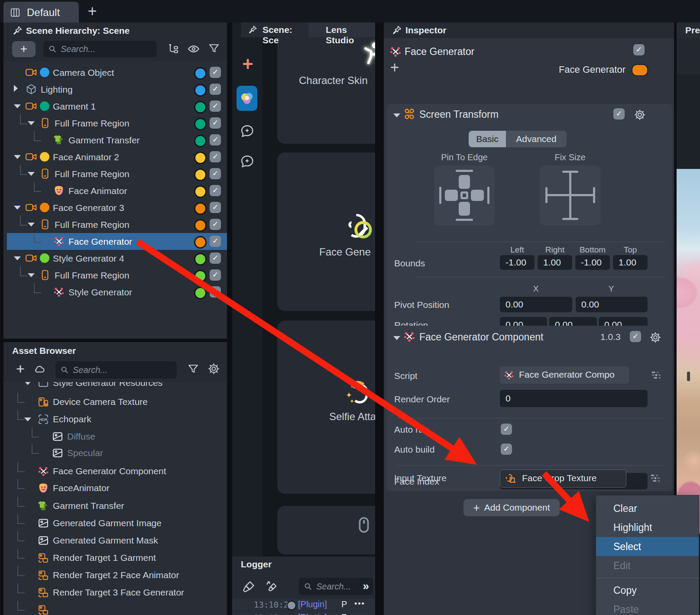 The image size is (700, 615). What do you see at coordinates (593, 262) in the screenshot?
I see `bounds-bottom-field: -1.00` at bounding box center [593, 262].